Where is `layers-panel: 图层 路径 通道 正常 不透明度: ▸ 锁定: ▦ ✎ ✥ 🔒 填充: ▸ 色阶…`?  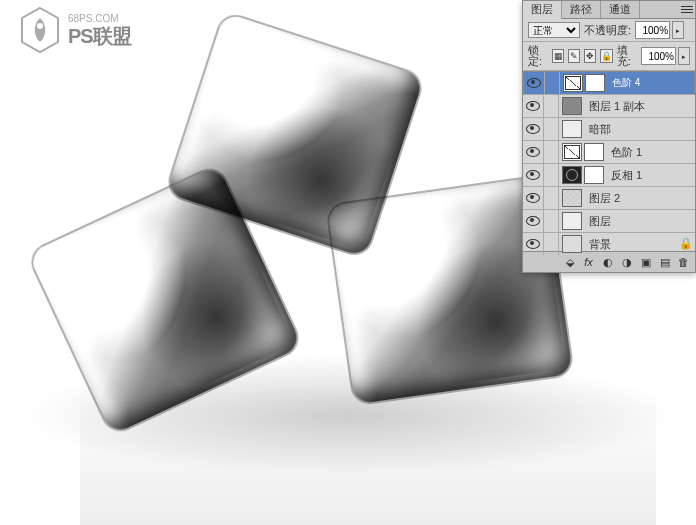 layers-panel: 图层 路径 通道 正常 不透明度: ▸ 锁定: ▦ ✎ ✥ 🔒 填充: ▸ 色阶… is located at coordinates (609, 136).